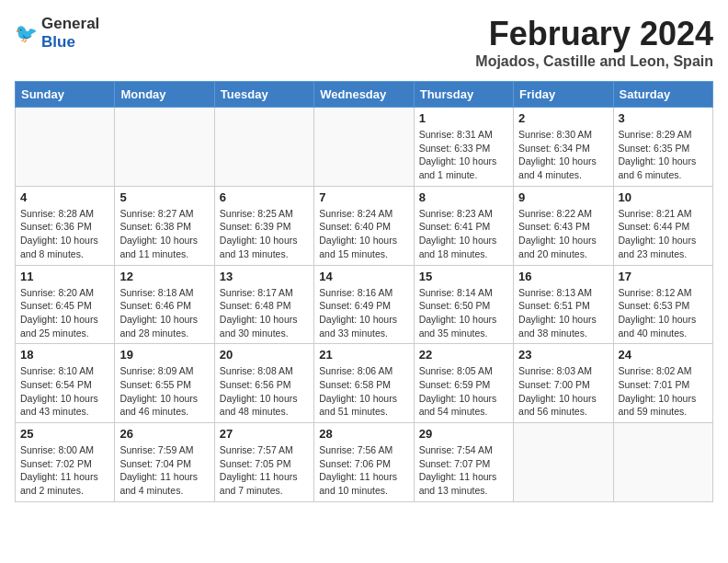  What do you see at coordinates (664, 392) in the screenshot?
I see `day-info: Sunrise: 8:02 AMSunset: 7:01 PMDaylight:…` at bounding box center [664, 392].